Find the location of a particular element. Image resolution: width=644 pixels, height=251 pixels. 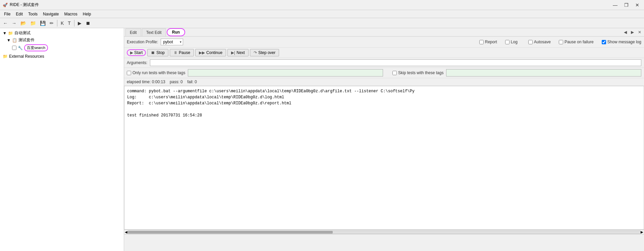

restore-button: ❐ is located at coordinates (627, 5).